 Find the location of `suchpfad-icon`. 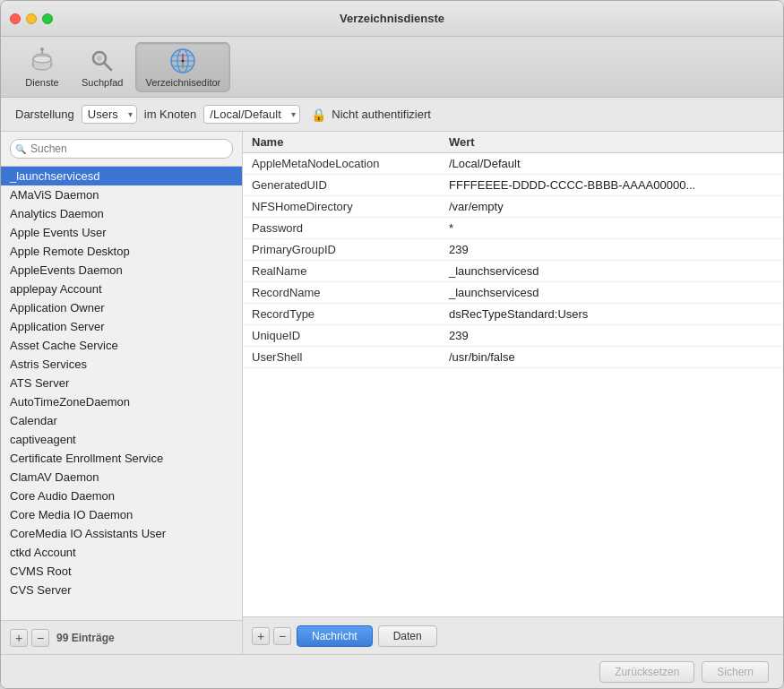

suchpfad-icon is located at coordinates (102, 61).